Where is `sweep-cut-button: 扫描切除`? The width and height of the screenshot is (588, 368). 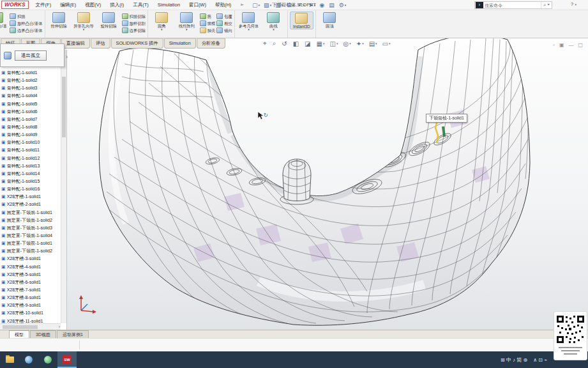
sweep-cut-button: 扫描切除 is located at coordinates (134, 17).